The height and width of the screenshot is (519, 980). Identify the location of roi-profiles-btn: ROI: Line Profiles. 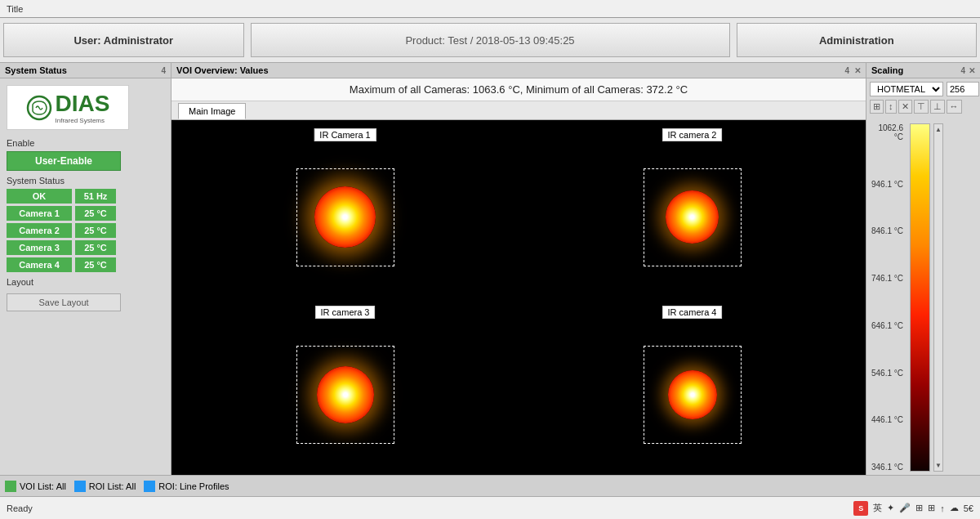
(186, 486).